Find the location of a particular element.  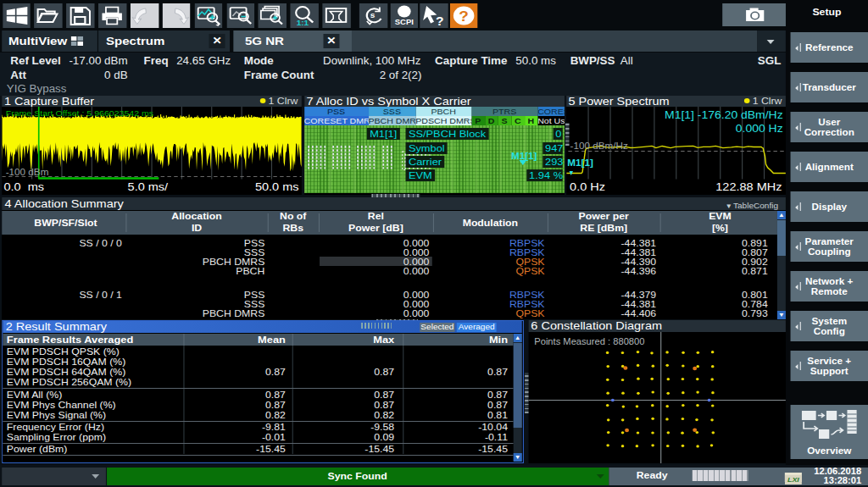

svg-text: 1:1 is located at coordinates (303, 23).